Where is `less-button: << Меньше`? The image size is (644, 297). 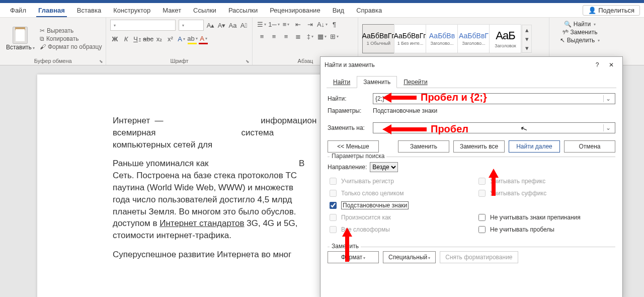 less-button: << Меньше is located at coordinates (353, 146).